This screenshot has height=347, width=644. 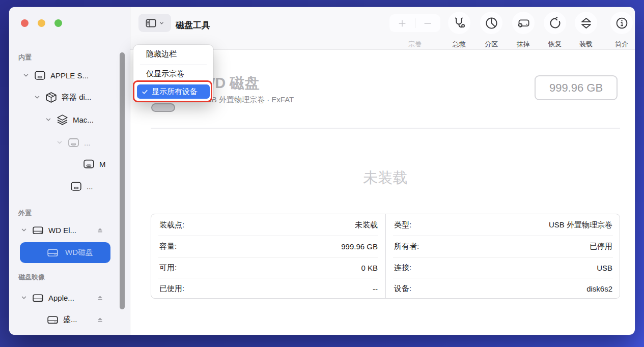 What do you see at coordinates (58, 23) in the screenshot?
I see `zoom-button` at bounding box center [58, 23].